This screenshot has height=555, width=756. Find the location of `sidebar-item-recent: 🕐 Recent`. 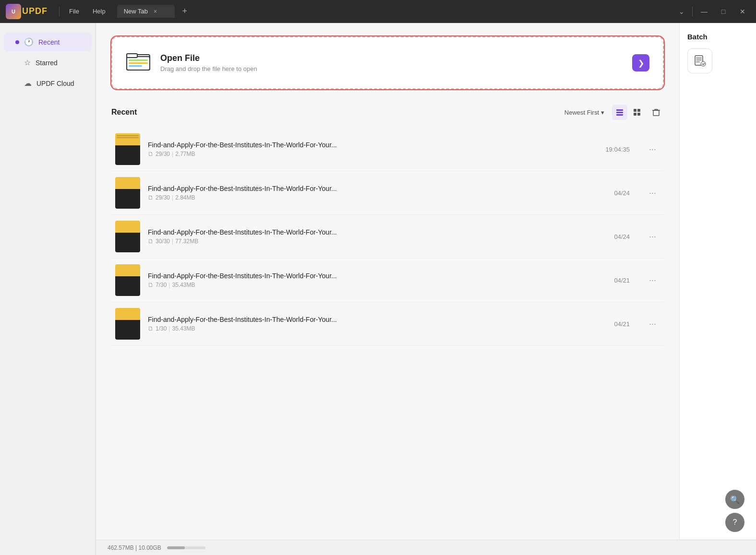

sidebar-item-recent: 🕐 Recent is located at coordinates (48, 42).